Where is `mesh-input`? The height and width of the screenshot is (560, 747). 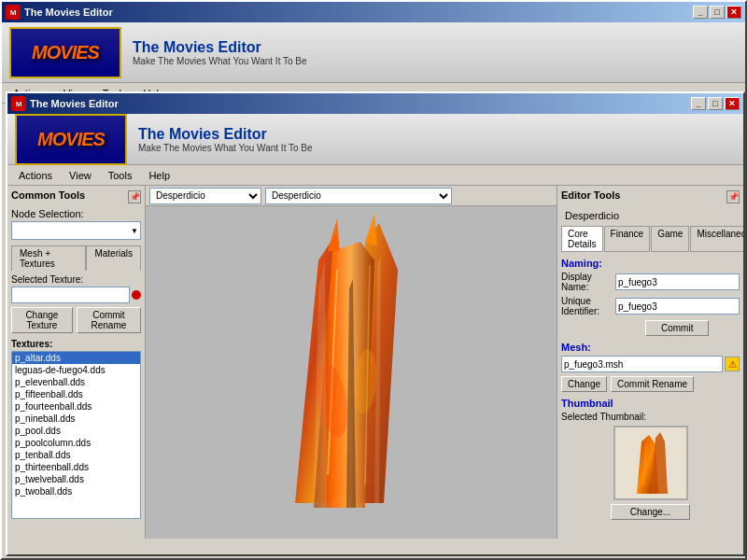 mesh-input is located at coordinates (642, 364).